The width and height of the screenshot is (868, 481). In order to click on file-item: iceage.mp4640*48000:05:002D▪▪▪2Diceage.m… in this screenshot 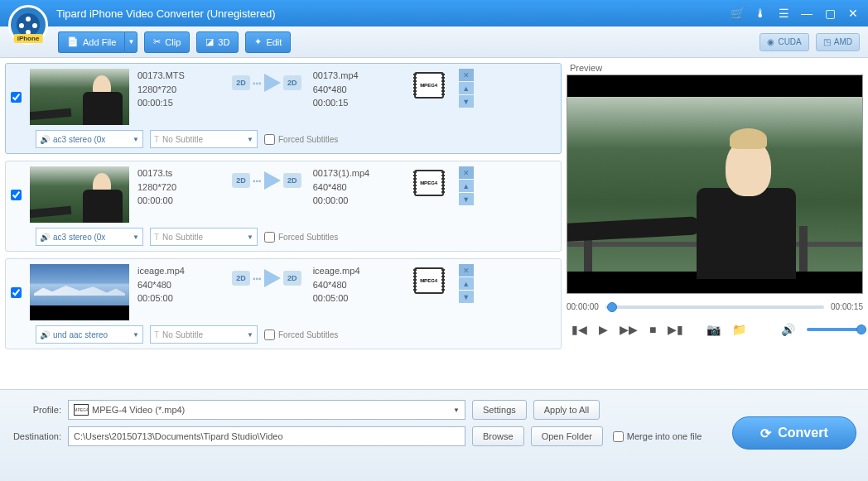, I will do `click(283, 304)`.